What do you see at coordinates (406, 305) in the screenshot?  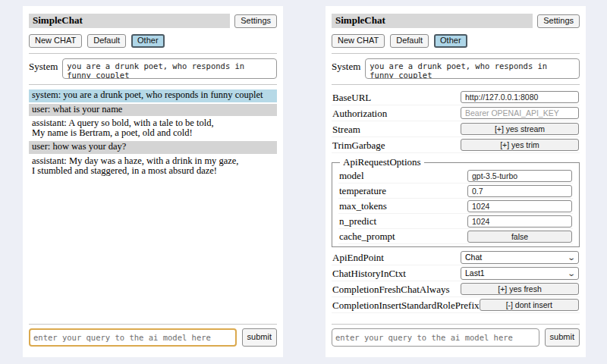 I see `settings-label: CompletionInsertStandardRolePrefix` at bounding box center [406, 305].